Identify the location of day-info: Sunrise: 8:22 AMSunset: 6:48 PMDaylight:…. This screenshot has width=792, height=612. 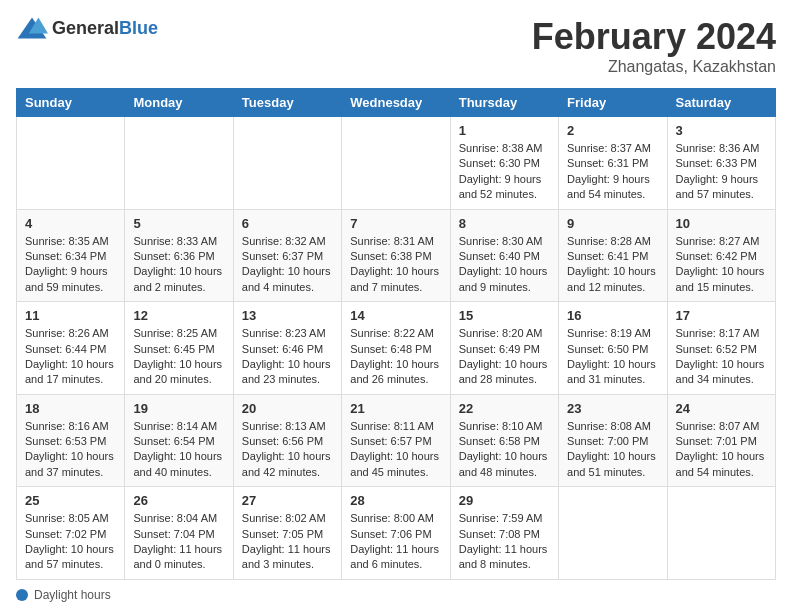
(396, 357).